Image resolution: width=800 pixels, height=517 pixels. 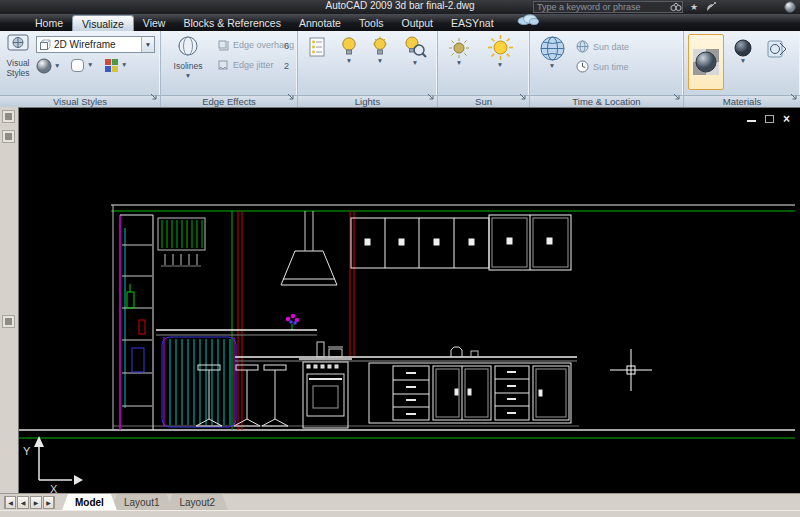 What do you see at coordinates (9, 300) in the screenshot?
I see `left-toolbar-strip` at bounding box center [9, 300].